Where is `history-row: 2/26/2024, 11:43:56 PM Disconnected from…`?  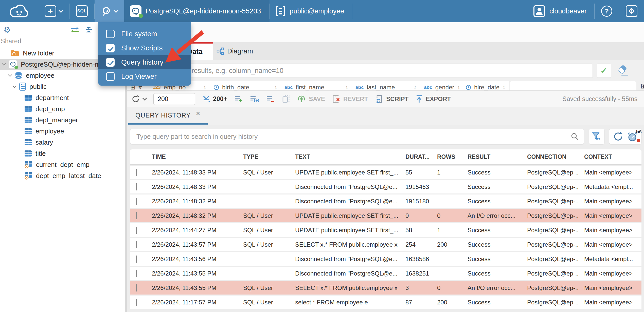 history-row: 2/26/2024, 11:43:56 PM Disconnected from… is located at coordinates (386, 259).